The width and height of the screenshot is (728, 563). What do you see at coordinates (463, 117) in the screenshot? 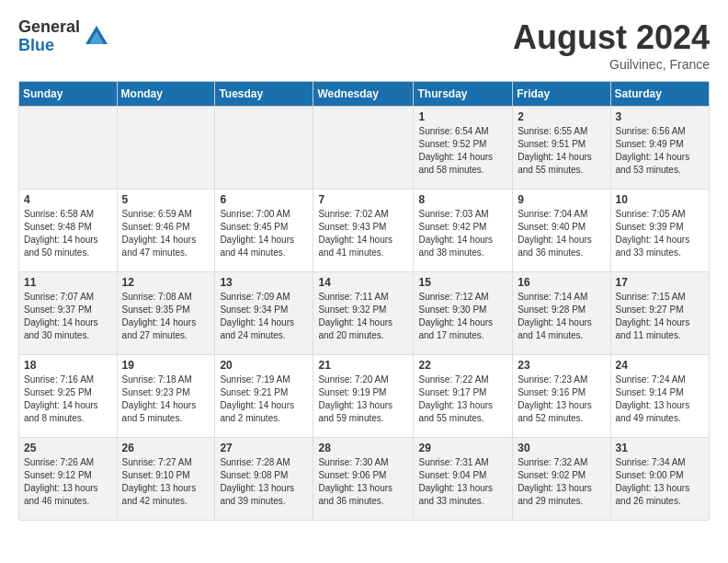
I see `day-number: 1` at bounding box center [463, 117].